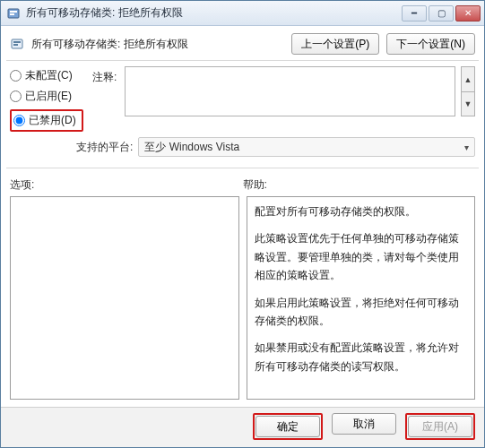  I want to click on comment-label: 注释:, so click(106, 75).